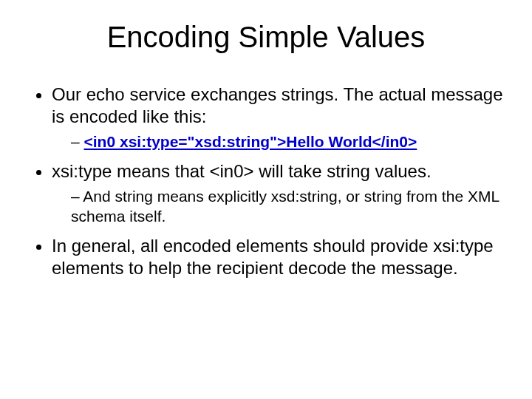 The image size is (532, 399). Describe the element at coordinates (251, 142) in the screenshot. I see `code-link: <in0 xsi:type="xsd:string">Hello World</…` at that location.